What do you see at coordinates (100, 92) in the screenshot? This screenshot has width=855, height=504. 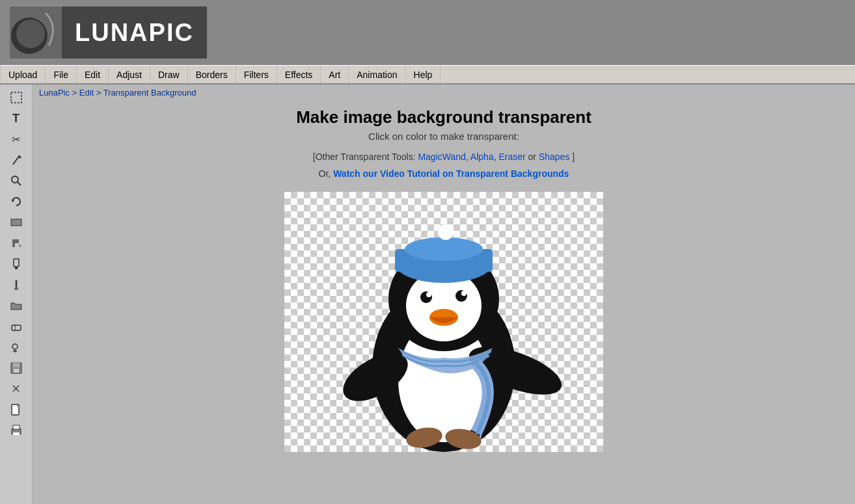 I see `breadcrumb-sep2: >` at bounding box center [100, 92].